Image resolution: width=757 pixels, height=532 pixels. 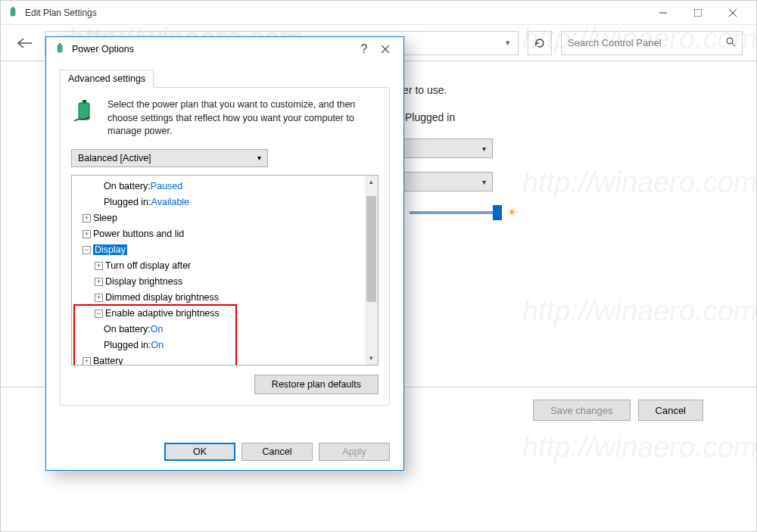 What do you see at coordinates (371, 359) in the screenshot?
I see `scroll-down-button: ▾` at bounding box center [371, 359].